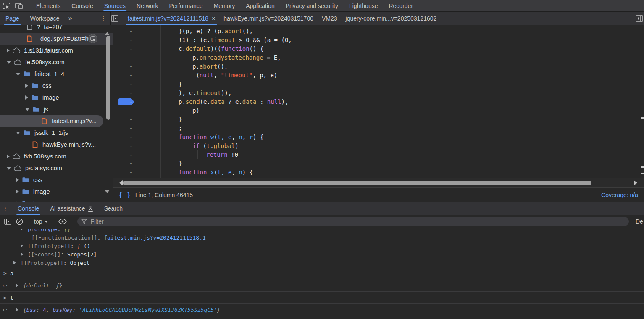 The width and height of the screenshot is (644, 319). I want to click on scroll-down-arrow, so click(107, 193).